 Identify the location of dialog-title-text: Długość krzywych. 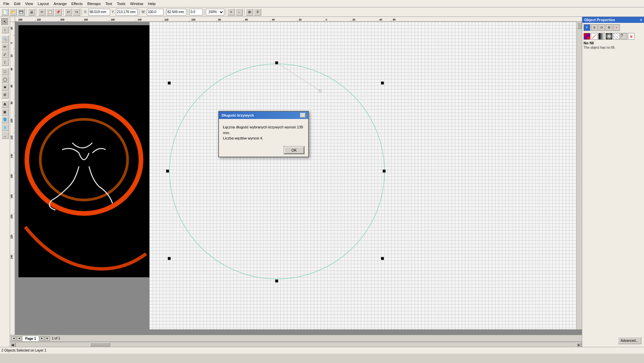
(238, 115).